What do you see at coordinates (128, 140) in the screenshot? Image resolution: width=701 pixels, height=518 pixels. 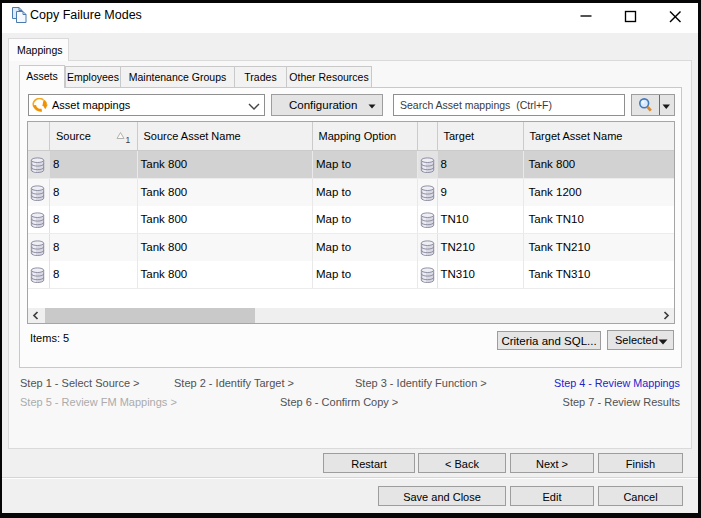 I see `svg-text: 1` at bounding box center [128, 140].